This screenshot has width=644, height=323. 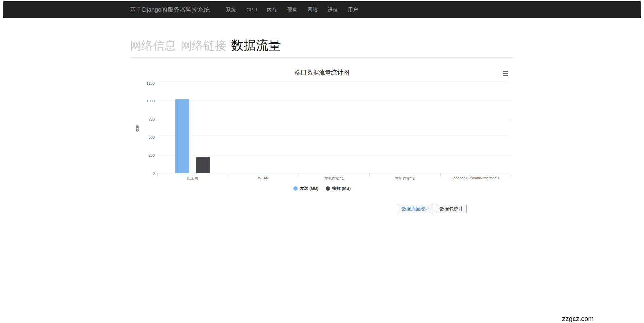 I want to click on bar-接收 (MB), so click(x=203, y=165).